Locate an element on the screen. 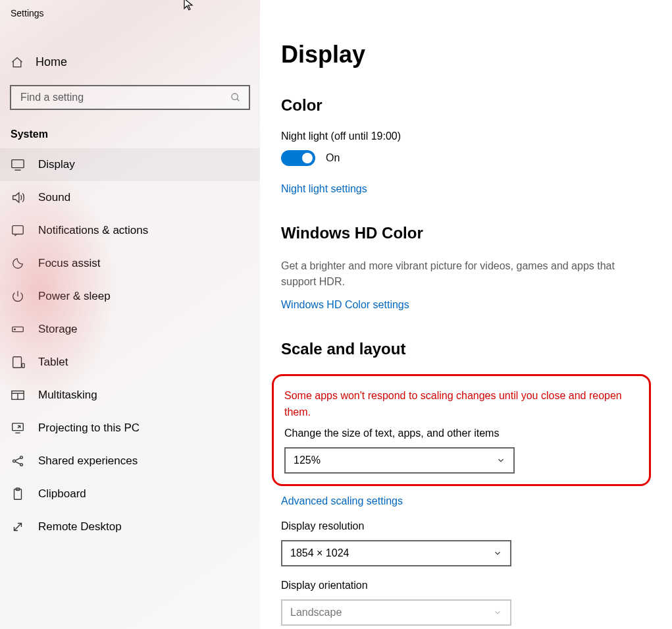 The height and width of the screenshot is (629, 672). scale-dropdown: 125% is located at coordinates (400, 460).